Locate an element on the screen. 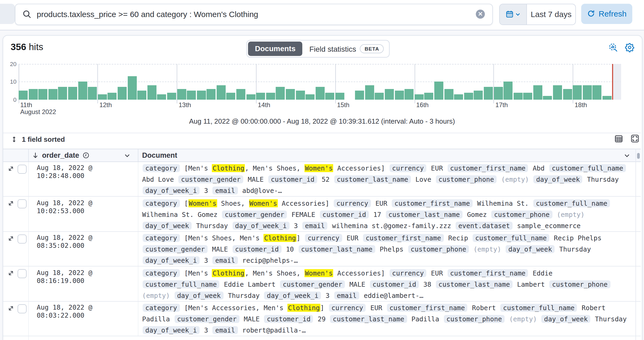 The image size is (644, 340). field-value: EUR is located at coordinates (376, 308).